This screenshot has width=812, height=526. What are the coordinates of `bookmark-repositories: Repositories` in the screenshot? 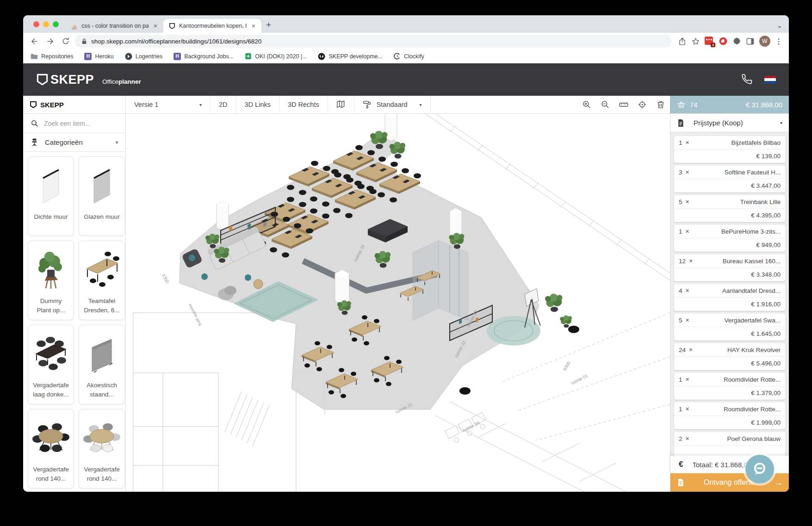 It's located at (52, 56).